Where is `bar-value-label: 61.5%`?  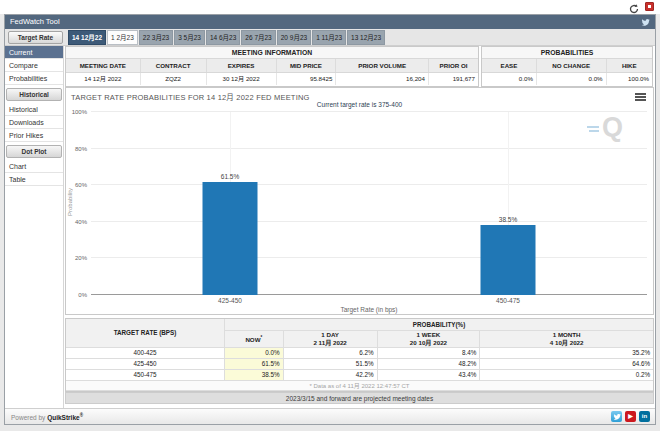
bar-value-label: 61.5% is located at coordinates (230, 178).